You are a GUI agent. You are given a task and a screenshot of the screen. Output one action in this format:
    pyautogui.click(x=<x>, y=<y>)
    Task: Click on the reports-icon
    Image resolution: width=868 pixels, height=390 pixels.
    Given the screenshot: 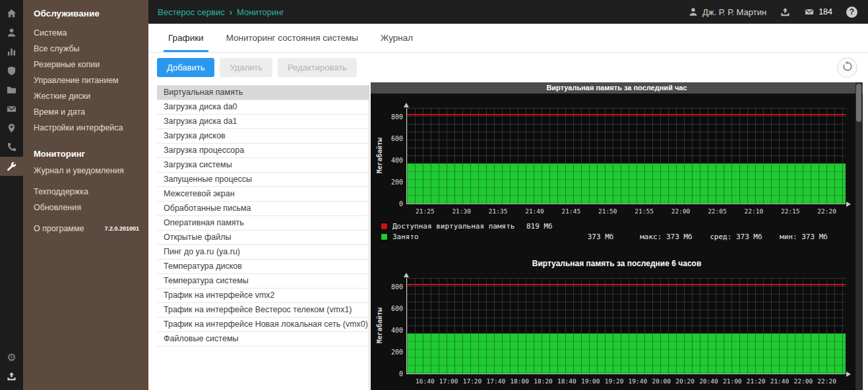 What is the action you would take?
    pyautogui.click(x=12, y=51)
    